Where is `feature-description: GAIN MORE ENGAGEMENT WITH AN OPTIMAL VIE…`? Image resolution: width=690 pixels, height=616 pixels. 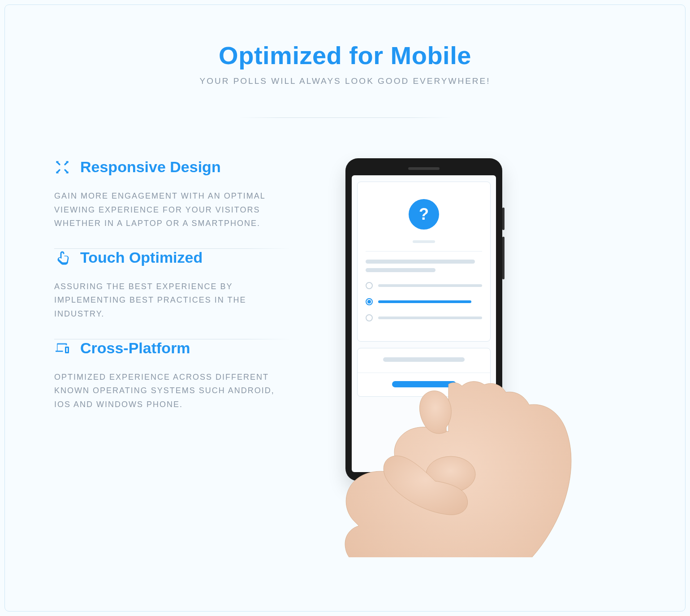
feature-description: GAIN MORE ENGAGEMENT WITH AN OPTIMAL VIE… is located at coordinates (173, 210).